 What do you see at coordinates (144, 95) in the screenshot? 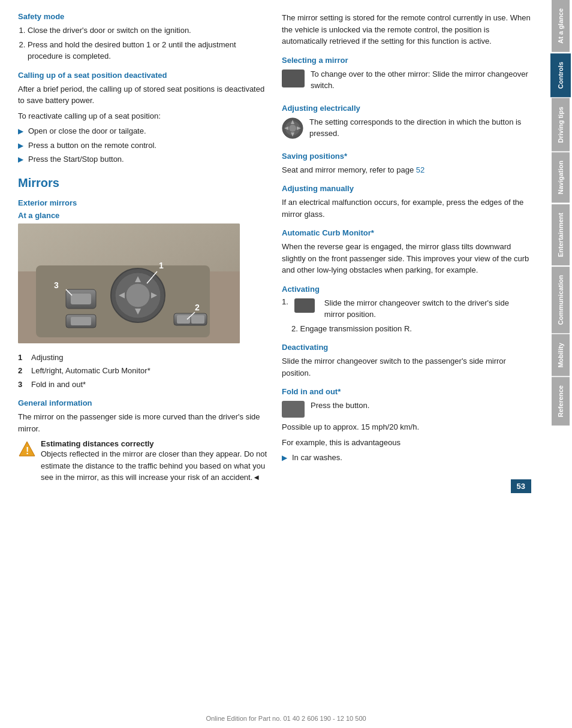
I see `calling-up-body: After a brief period, the calling up of …` at bounding box center [144, 95].